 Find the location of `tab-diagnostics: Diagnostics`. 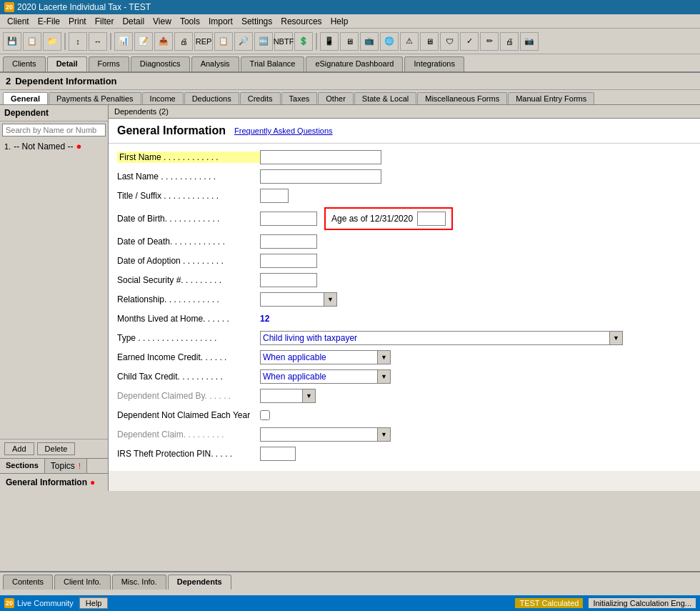

tab-diagnostics: Diagnostics is located at coordinates (160, 64).